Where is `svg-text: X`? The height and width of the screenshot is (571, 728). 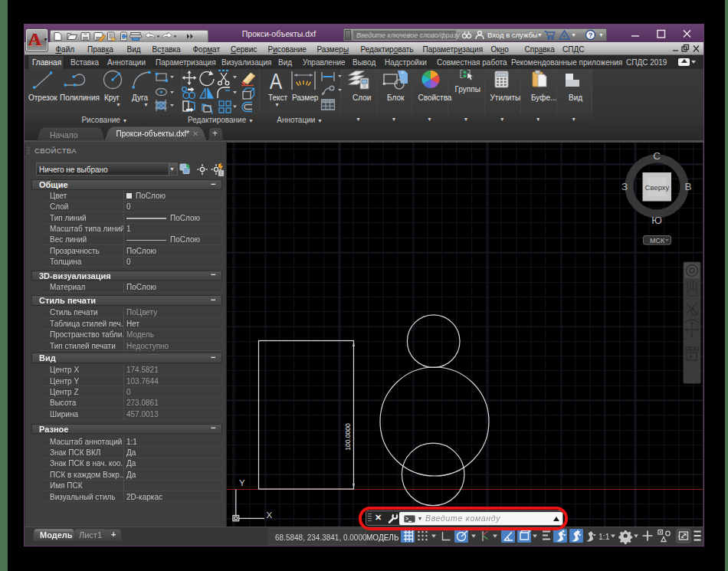 svg-text: X is located at coordinates (270, 515).